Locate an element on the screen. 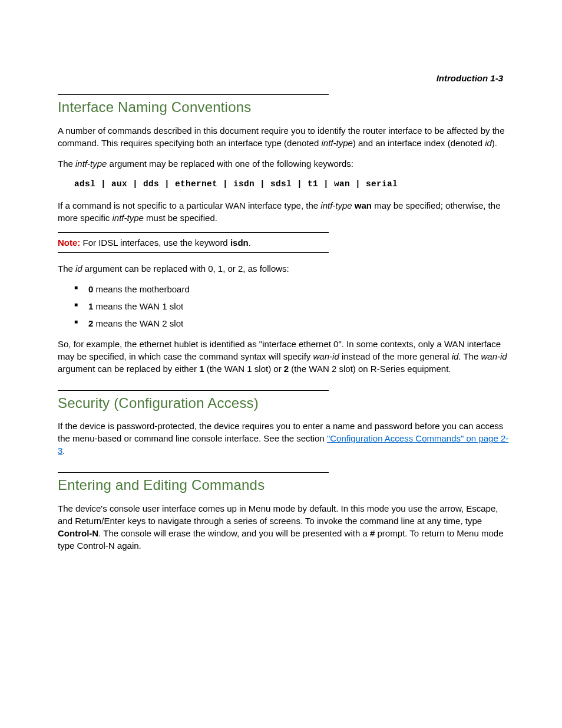  running-header: Introduction 1-3 is located at coordinates (470, 78).